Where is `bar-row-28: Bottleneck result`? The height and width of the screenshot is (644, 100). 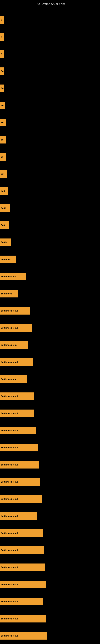 bar-row-28: Bottleneck result is located at coordinates (50, 482).